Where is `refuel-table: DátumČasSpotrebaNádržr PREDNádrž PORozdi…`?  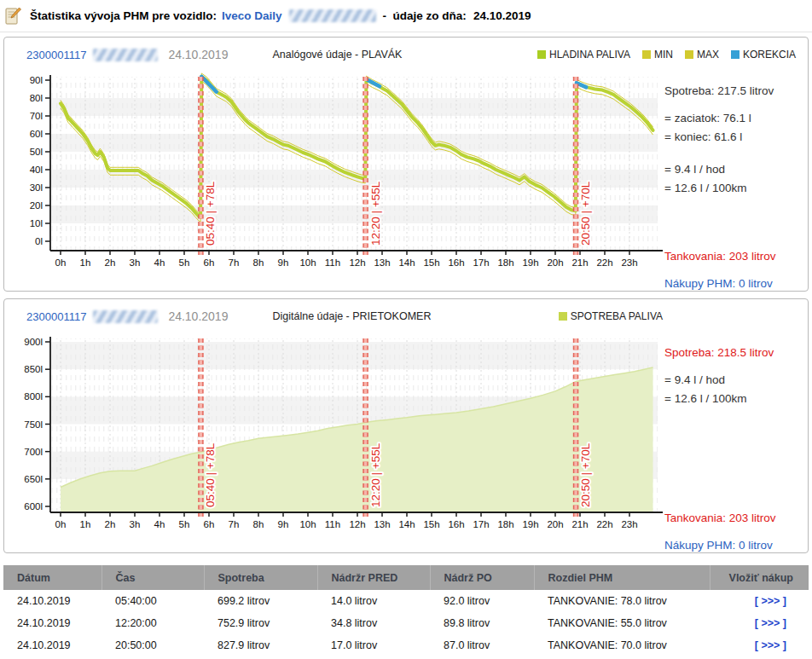 refuel-table: DátumČasSpotrebaNádržr PREDNádrž PORozdi… is located at coordinates (406, 610).